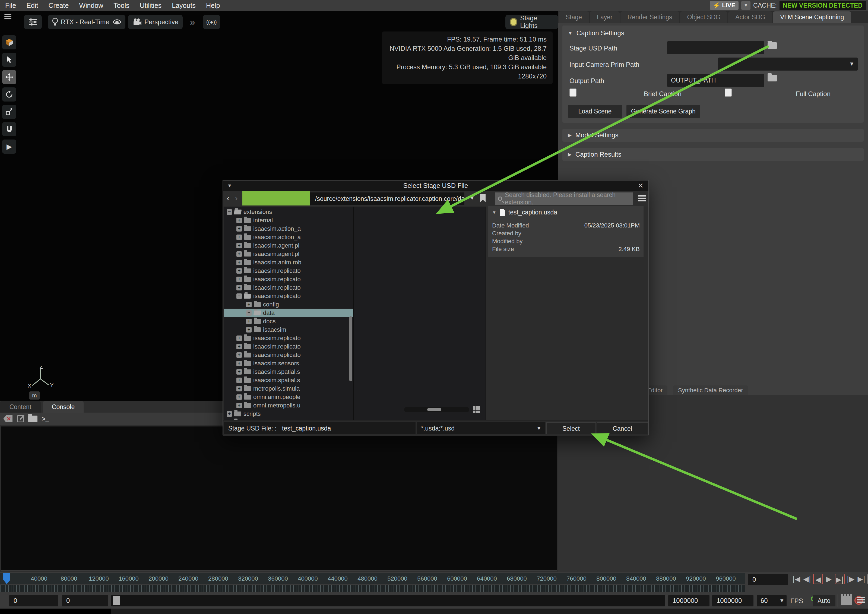 The image size is (868, 614). I want to click on scale-tool, so click(9, 112).